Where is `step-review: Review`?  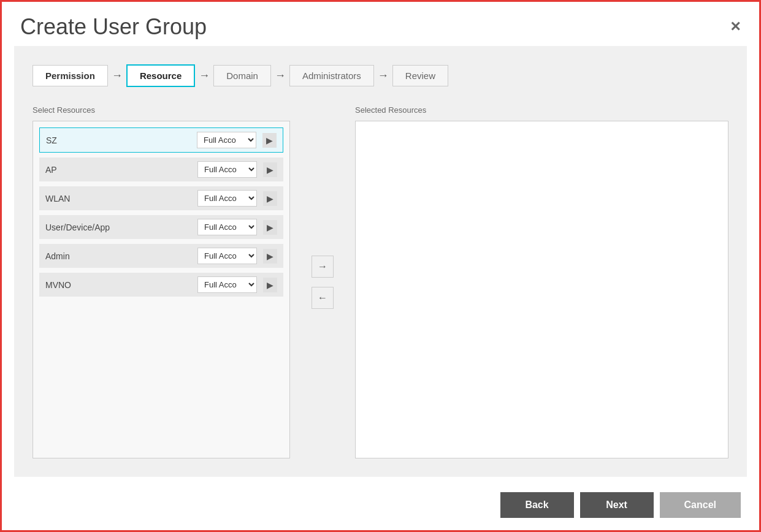
step-review: Review is located at coordinates (421, 76).